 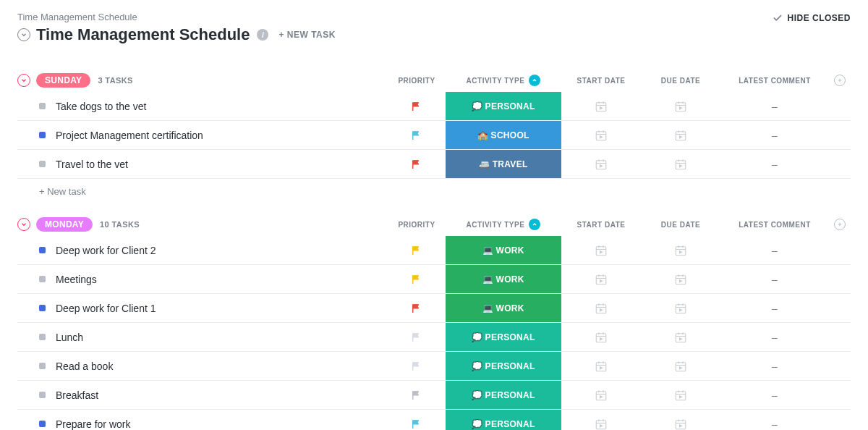 I want to click on task-row: Travel to the vet 🚐TRAVEL –, so click(x=434, y=164).